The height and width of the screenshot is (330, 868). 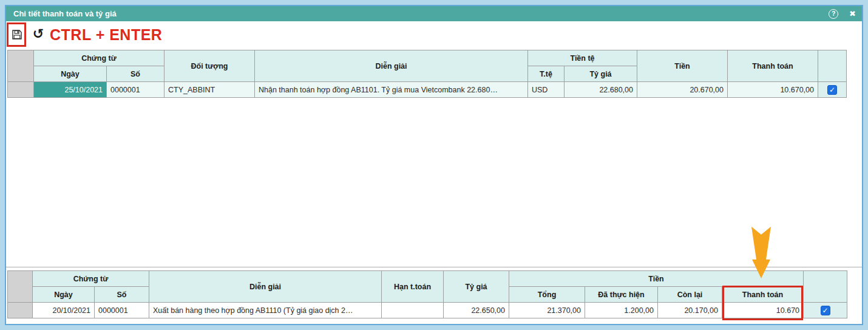 I want to click on table-row: 25/10/2021 0000001 CTY_ABBINT Nhận thanh…, so click(x=427, y=90).